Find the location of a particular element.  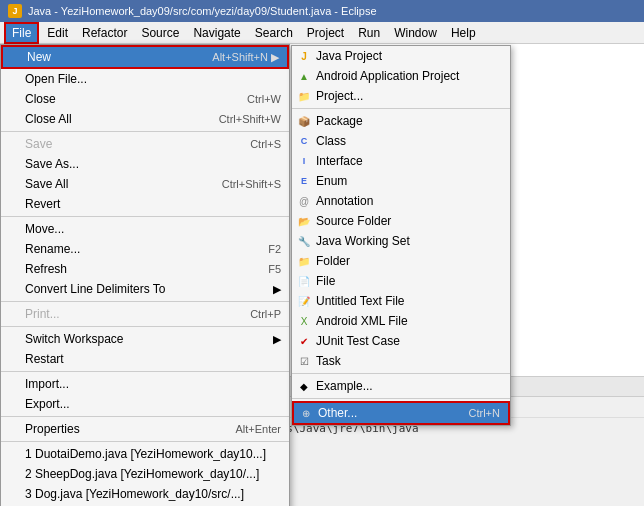

submenu-source-folder: 📂 Source Folder is located at coordinates (401, 221).